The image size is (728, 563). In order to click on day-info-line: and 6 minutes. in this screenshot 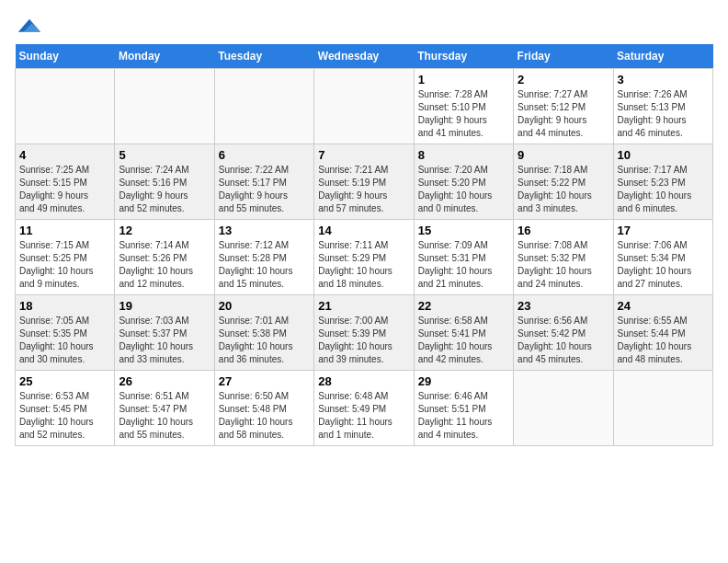, I will do `click(664, 209)`.